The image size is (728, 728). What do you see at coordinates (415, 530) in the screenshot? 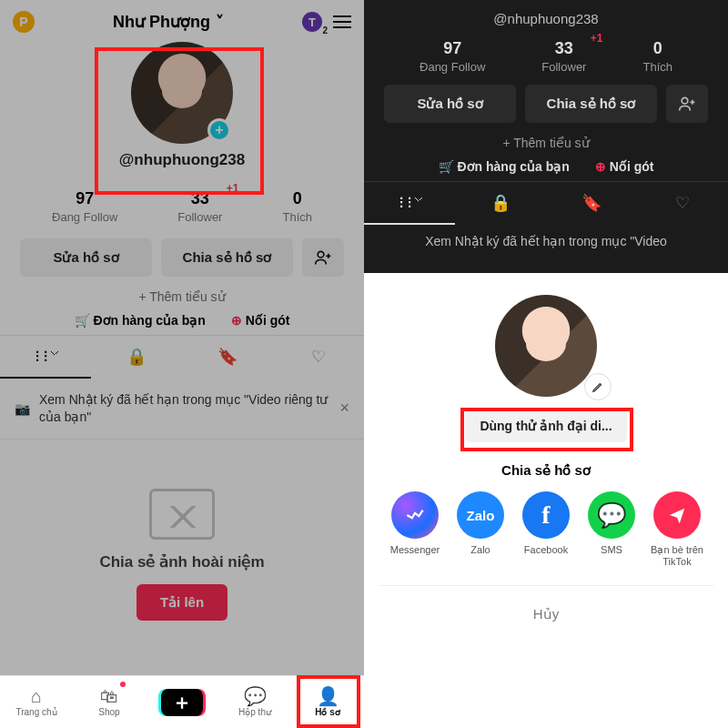
I see `share-messenger: Messenger` at bounding box center [415, 530].